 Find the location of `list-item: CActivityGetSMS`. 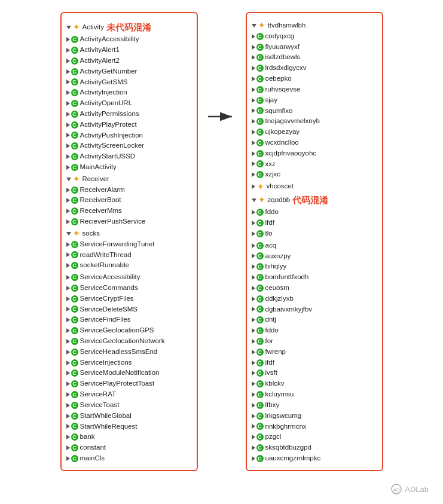

list-item: CActivityGetSMS is located at coordinates (129, 83).